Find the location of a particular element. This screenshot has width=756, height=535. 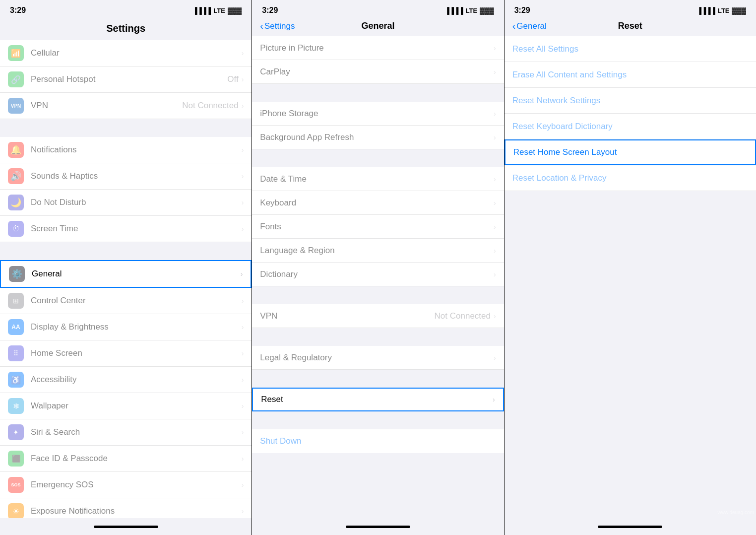

shutdown-label: Shut Down is located at coordinates (378, 441).